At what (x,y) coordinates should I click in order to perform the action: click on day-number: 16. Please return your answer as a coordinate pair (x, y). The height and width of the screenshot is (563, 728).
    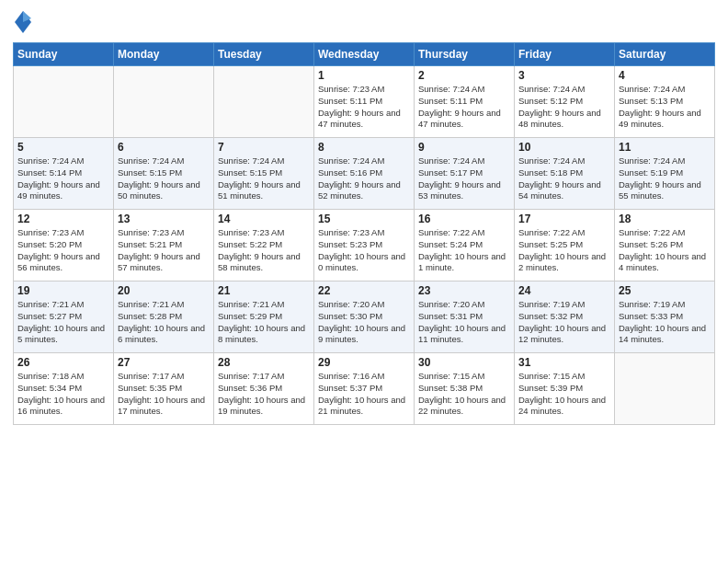
    Looking at the image, I should click on (464, 219).